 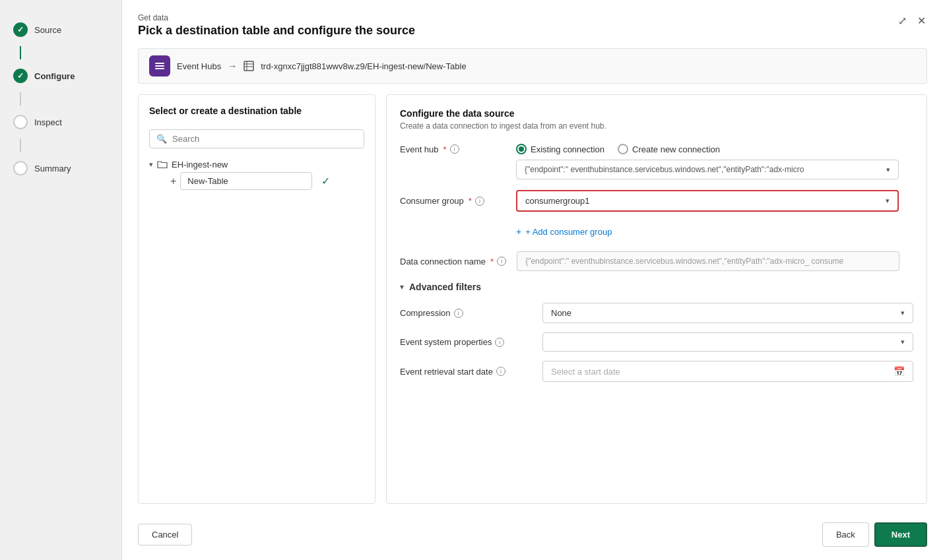 I want to click on advanced-filters-chevron-icon: ▾, so click(x=402, y=287).